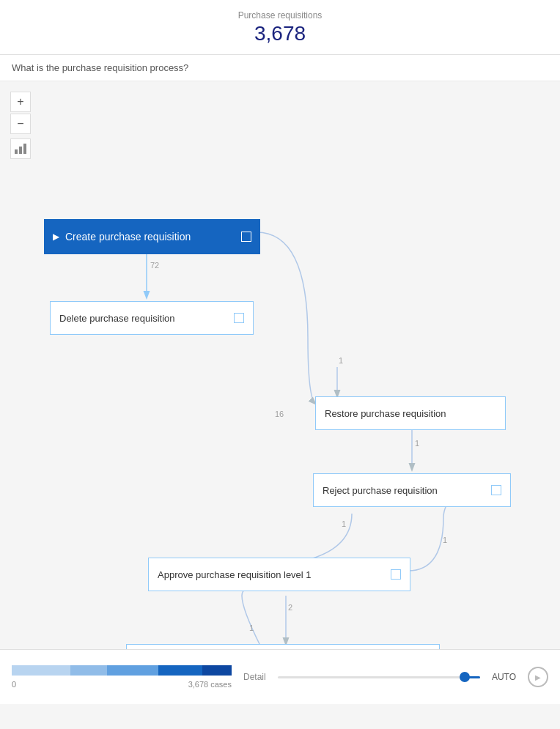  What do you see at coordinates (246, 237) in the screenshot?
I see `create-checkbox` at bounding box center [246, 237].